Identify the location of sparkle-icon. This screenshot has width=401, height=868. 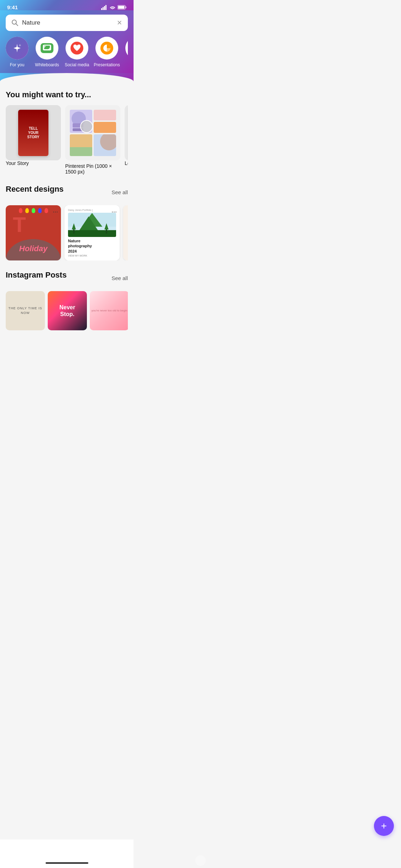
(17, 48).